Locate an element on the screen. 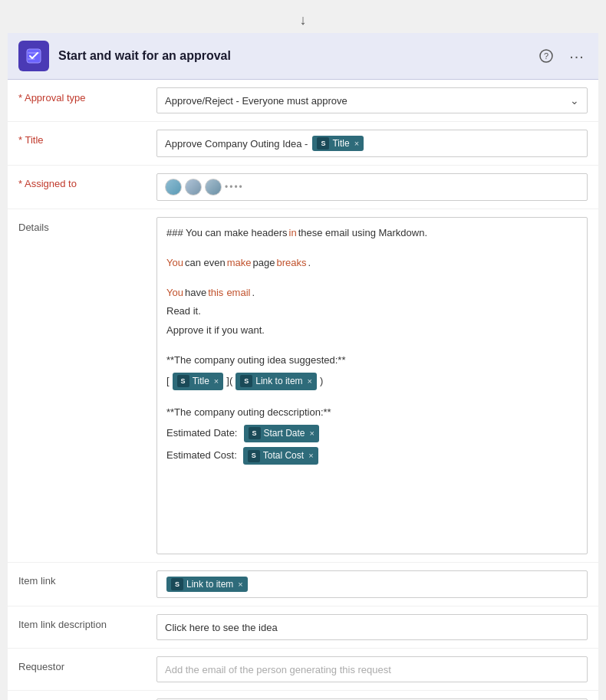 The width and height of the screenshot is (606, 700). title-row: Title Approve Company Outing Idea - S Ti… is located at coordinates (303, 144).